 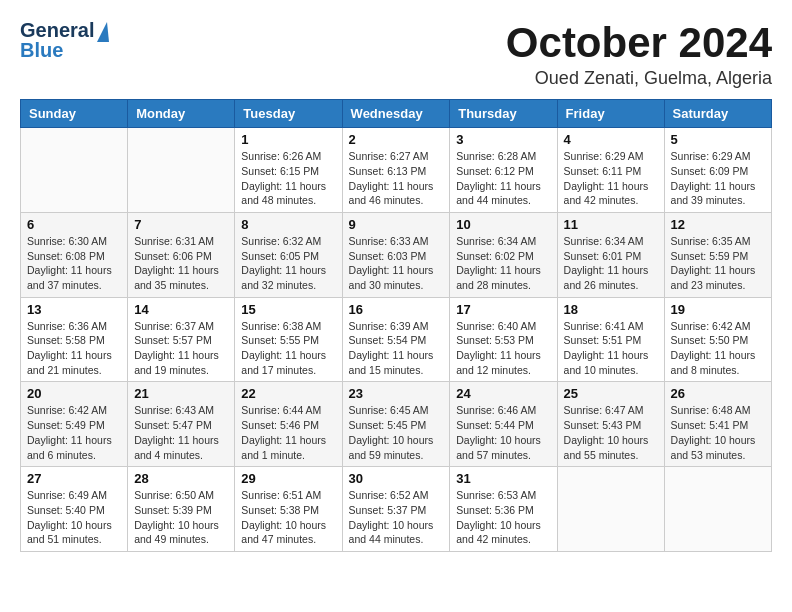 What do you see at coordinates (288, 348) in the screenshot?
I see `cell-content: Sunrise: 6:38 AMSunset: 5:55 PMDaylight:…` at bounding box center [288, 348].